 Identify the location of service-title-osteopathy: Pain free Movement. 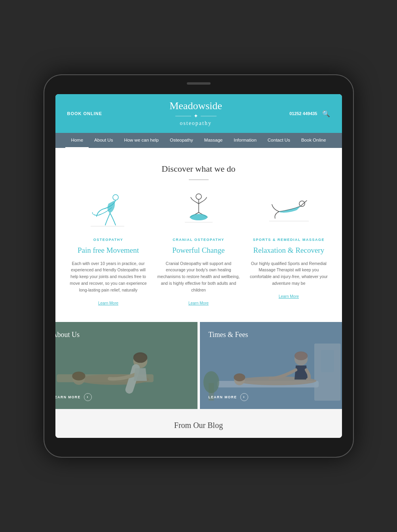
(108, 251).